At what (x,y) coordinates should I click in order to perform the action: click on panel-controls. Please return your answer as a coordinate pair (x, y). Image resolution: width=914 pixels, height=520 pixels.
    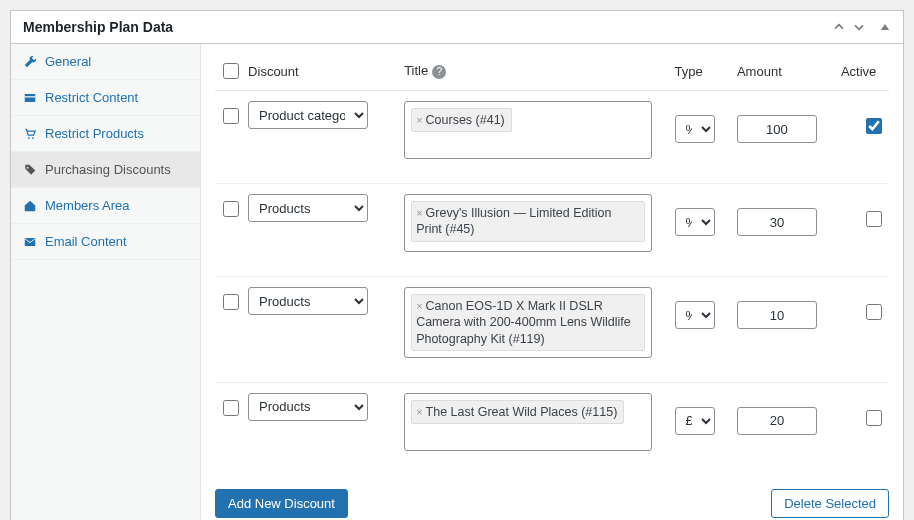
    Looking at the image, I should click on (861, 27).